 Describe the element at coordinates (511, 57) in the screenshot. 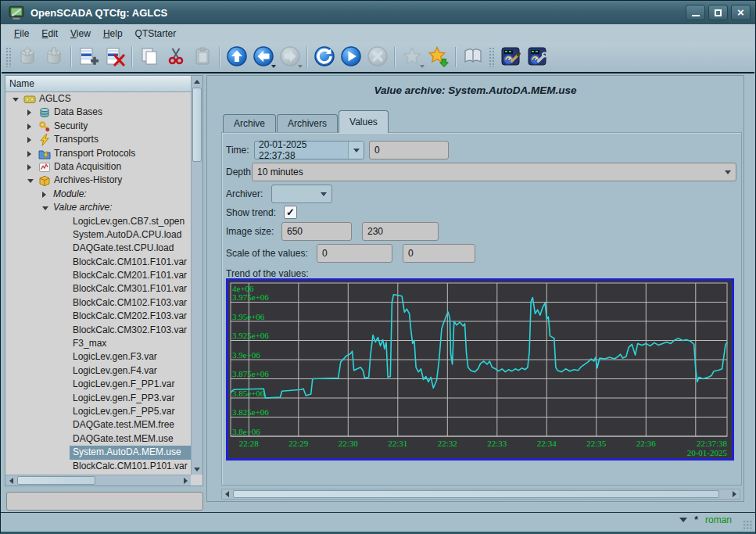

I see `qtstarter-tool1-button` at that location.